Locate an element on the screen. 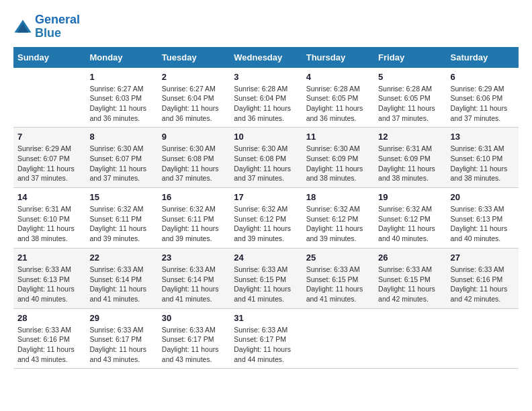 The image size is (532, 411). cell-info: Sunrise: 6:29 AM Sunset: 6:06 PM Dayligh… is located at coordinates (482, 103).